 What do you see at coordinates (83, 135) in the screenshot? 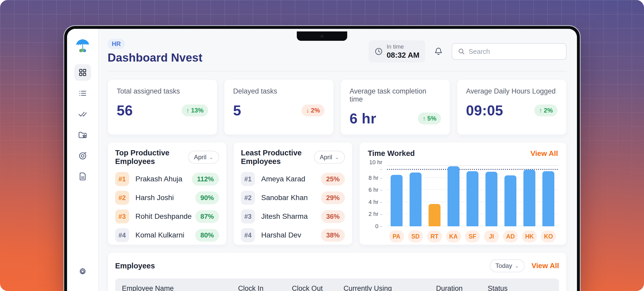
I see `sidebar-item-projects` at bounding box center [83, 135].